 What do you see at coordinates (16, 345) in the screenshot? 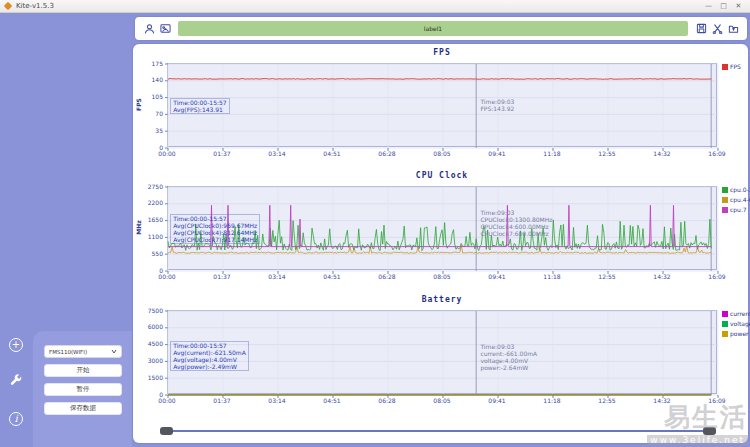
I see `add-button: +` at bounding box center [16, 345].